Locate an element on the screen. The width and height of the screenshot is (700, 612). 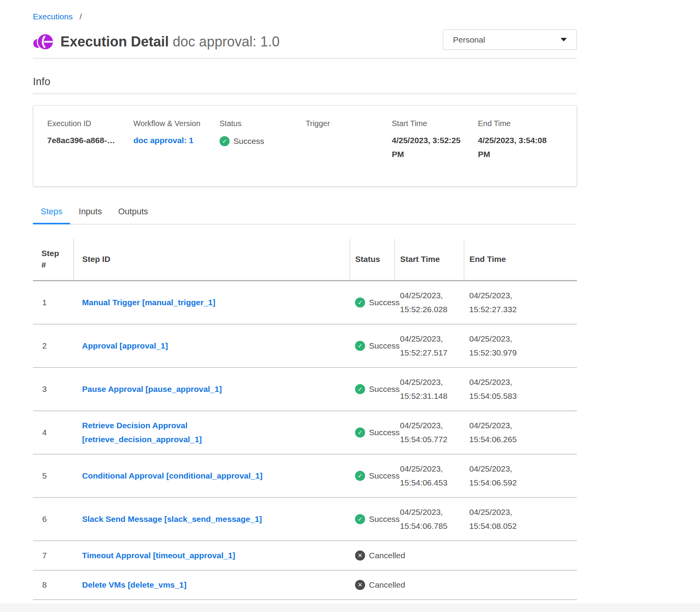
step-number-cell: 3 is located at coordinates (53, 389).